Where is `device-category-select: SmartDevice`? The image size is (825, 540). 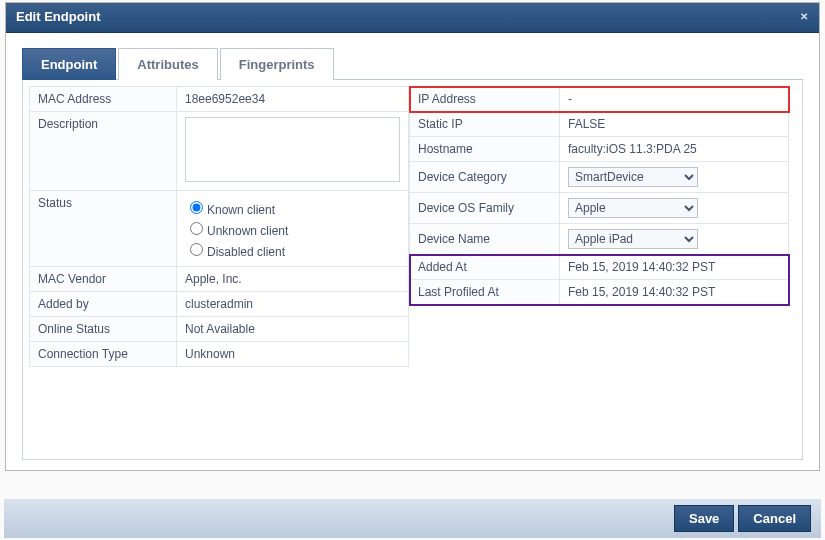 device-category-select: SmartDevice is located at coordinates (633, 177).